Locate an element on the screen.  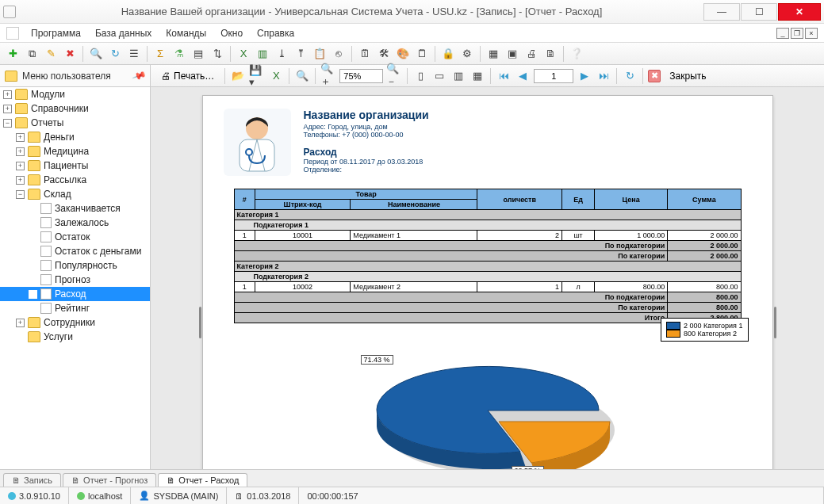
columns-icon: ▤ is located at coordinates (198, 54).